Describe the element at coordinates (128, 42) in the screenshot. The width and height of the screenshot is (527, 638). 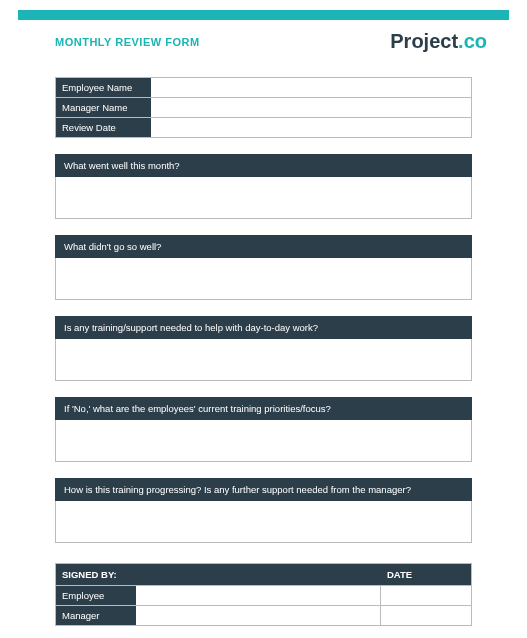
I see `form-title: MONTHLY REVIEW FORM` at that location.